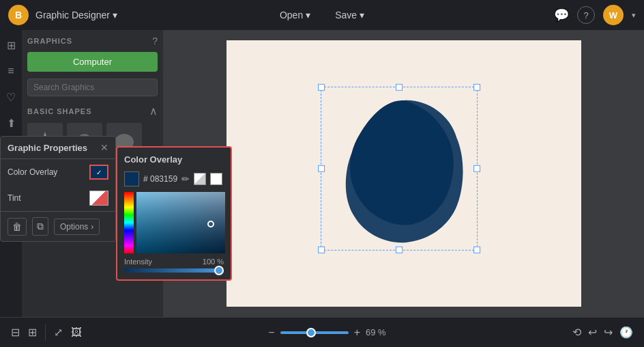  I want to click on gp-color-check: ✓, so click(99, 172).